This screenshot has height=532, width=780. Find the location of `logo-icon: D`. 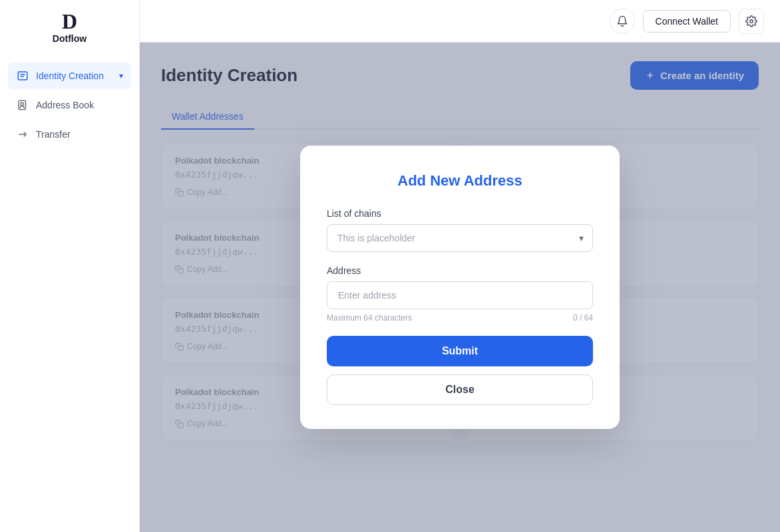

logo-icon: D is located at coordinates (69, 21).